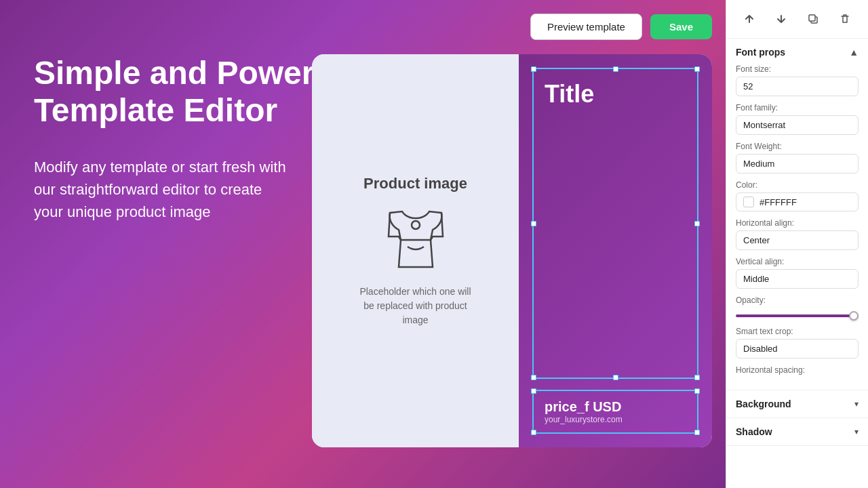 This screenshot has width=868, height=488. I want to click on product-image-label: Product image, so click(415, 184).